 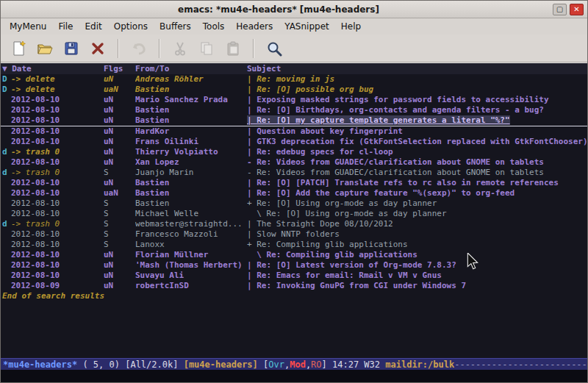 I want to click on subject-cell: | Re: moving in js, so click(x=417, y=79).